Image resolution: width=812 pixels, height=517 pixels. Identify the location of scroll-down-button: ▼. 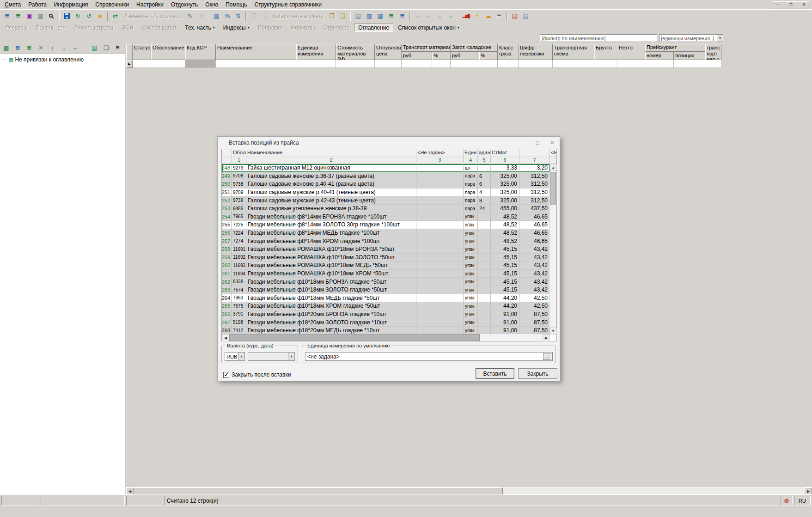
(553, 331).